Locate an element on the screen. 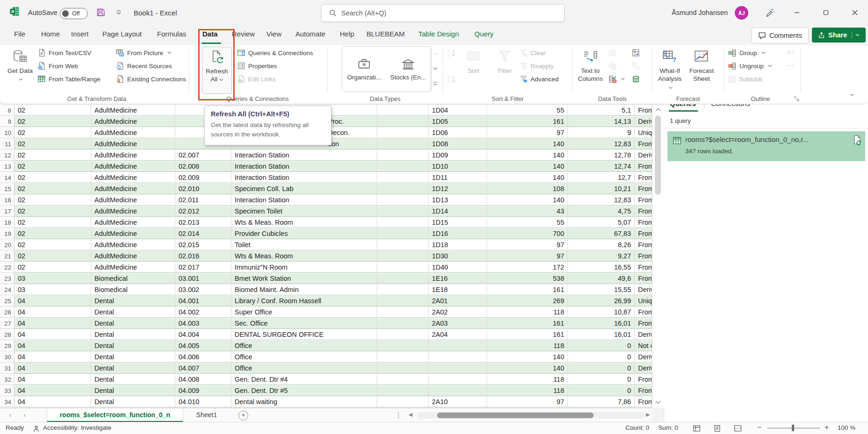  grid-cell: 700 is located at coordinates (527, 234).